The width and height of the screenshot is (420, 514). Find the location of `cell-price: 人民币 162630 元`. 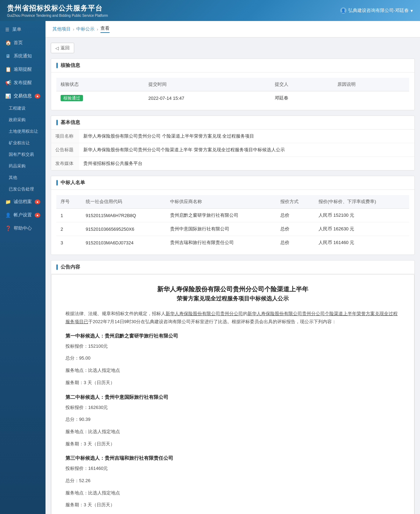

cell-price: 人民币 162630 元 is located at coordinates (362, 229).